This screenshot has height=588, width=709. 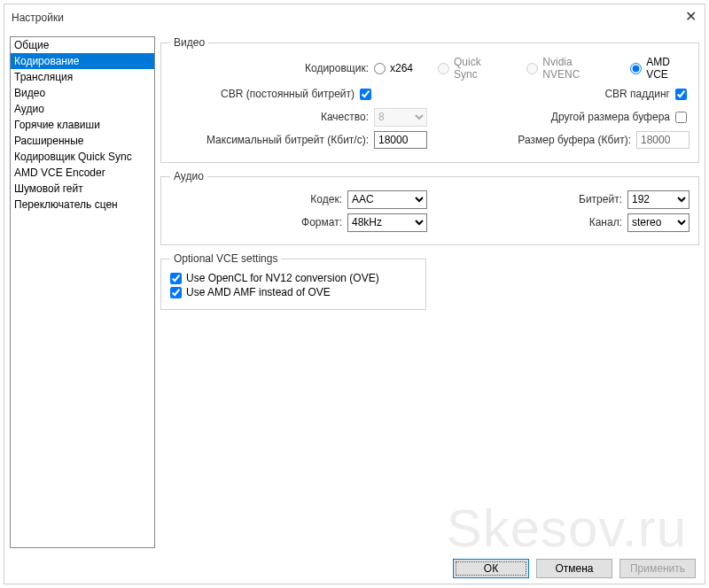 What do you see at coordinates (37, 18) in the screenshot?
I see `window-title: Настройки` at bounding box center [37, 18].